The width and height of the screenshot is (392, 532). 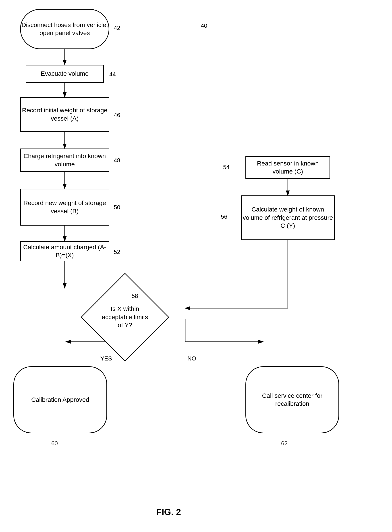 I want to click on step-46-id: 46, so click(x=117, y=115).